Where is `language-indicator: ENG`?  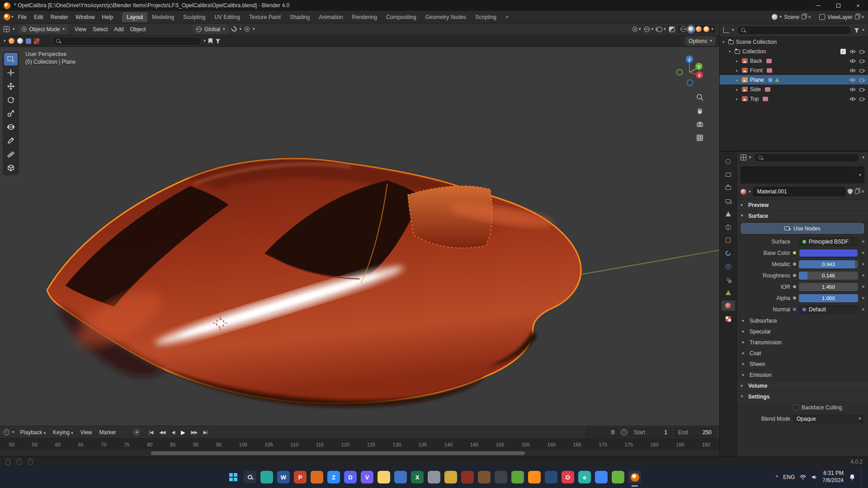
language-indicator: ENG is located at coordinates (789, 477).